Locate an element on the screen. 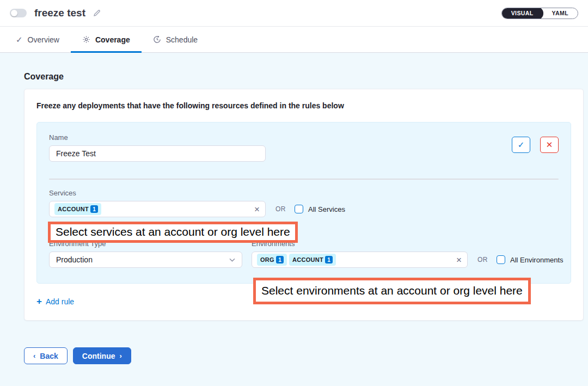 This screenshot has width=588, height=386. chevron-down-icon is located at coordinates (232, 260).